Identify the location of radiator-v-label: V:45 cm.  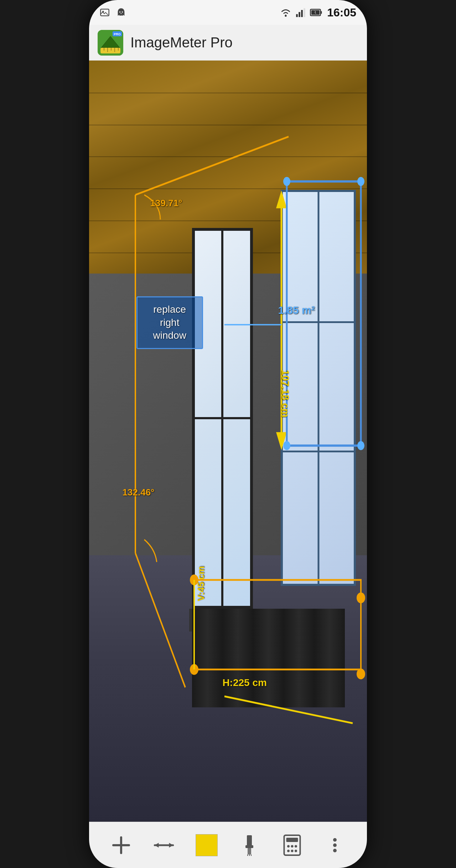
(201, 584).